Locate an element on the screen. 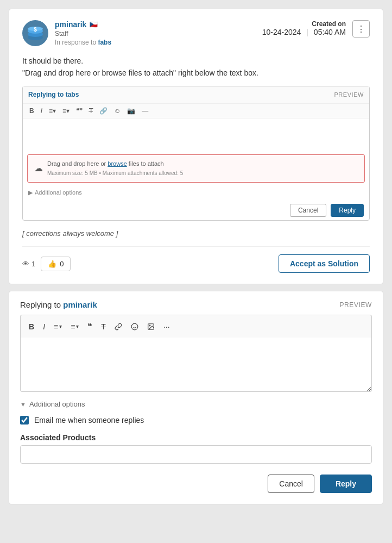 This screenshot has width=392, height=543. image-button is located at coordinates (151, 327).